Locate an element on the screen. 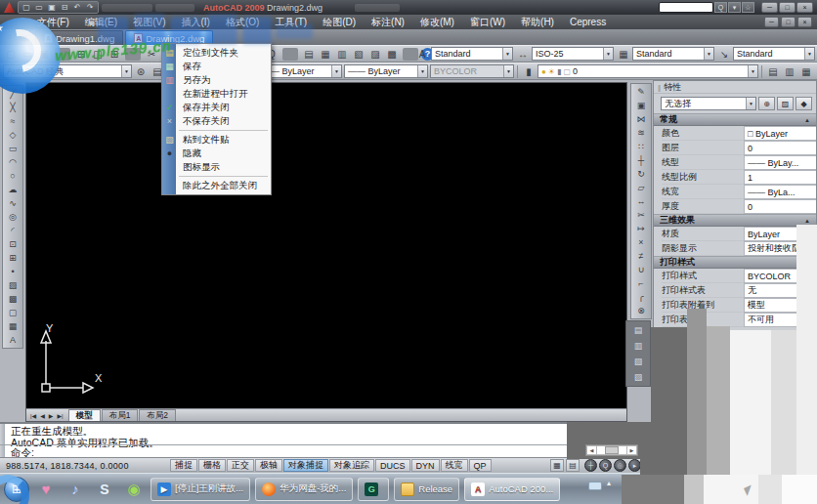  menu-item: 插入(I) is located at coordinates (195, 21).